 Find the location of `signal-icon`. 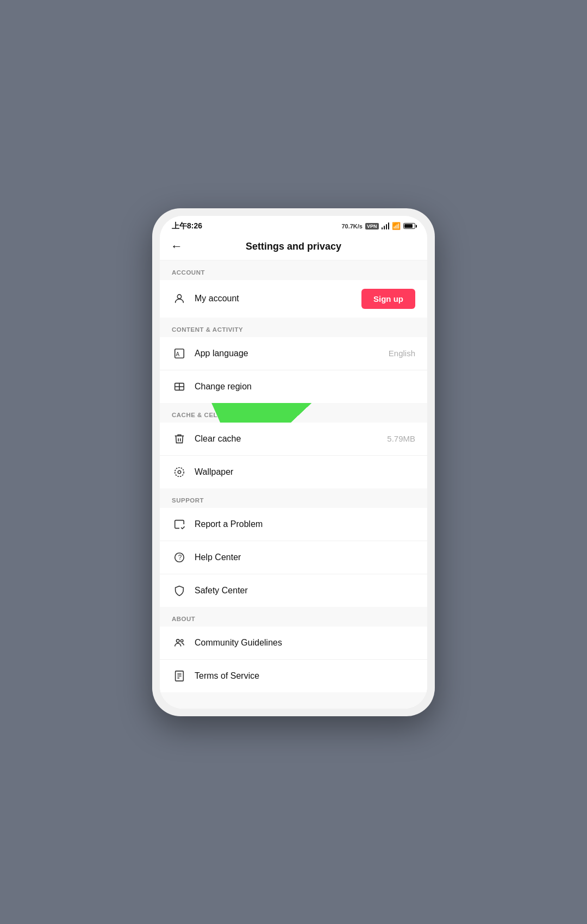

signal-icon is located at coordinates (386, 226).